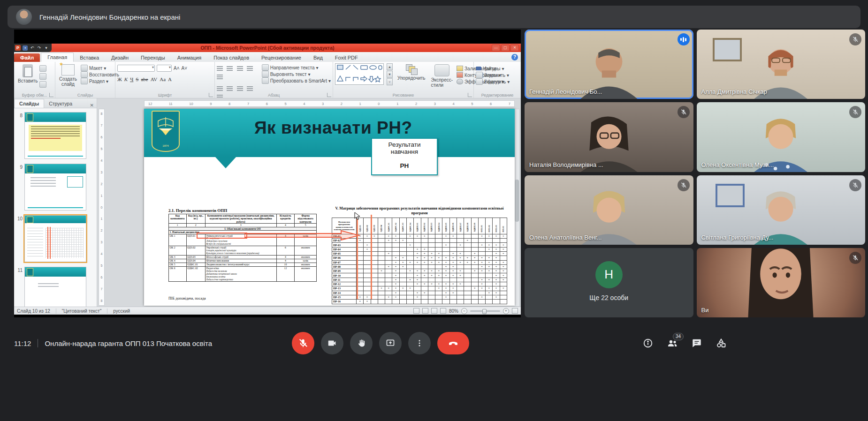  Describe the element at coordinates (609, 64) in the screenshot. I see `participant-video: Геннадій Леонідович Бо...` at that location.